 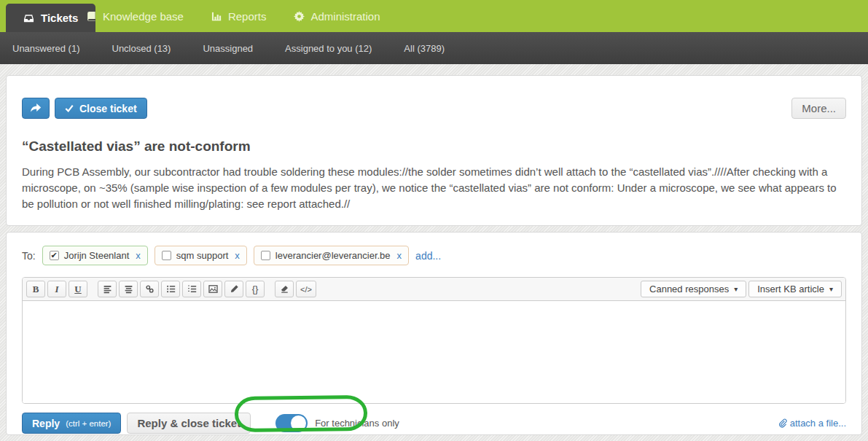 I want to click on source-code-button: </>, so click(x=306, y=289).